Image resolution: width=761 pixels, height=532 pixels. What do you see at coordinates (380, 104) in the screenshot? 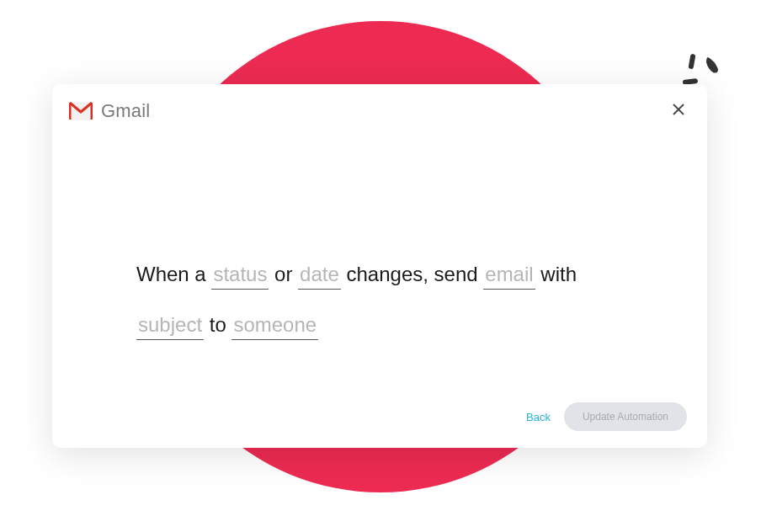
I see `modal-header: Gmail` at bounding box center [380, 104].